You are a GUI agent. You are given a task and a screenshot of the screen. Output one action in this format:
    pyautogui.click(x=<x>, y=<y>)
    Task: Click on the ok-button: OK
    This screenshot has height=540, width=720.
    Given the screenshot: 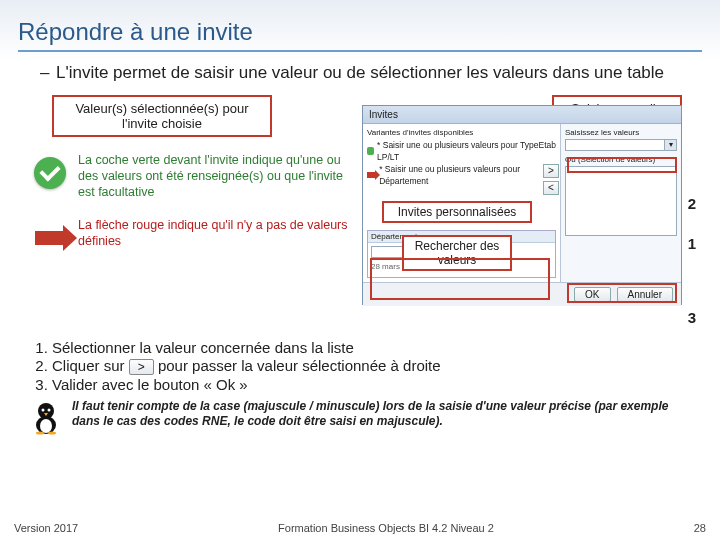 What is the action you would take?
    pyautogui.click(x=592, y=294)
    